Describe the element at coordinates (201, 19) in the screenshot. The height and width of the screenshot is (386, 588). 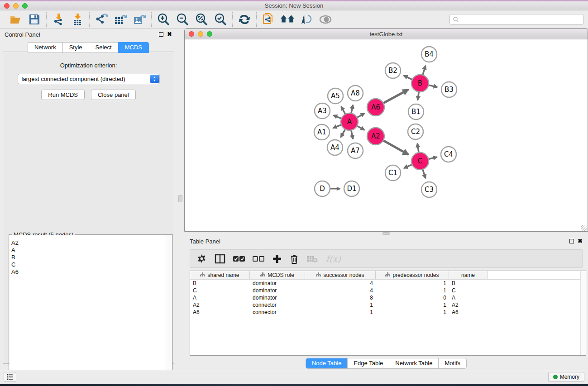
I see `zoom-fit-icon` at that location.